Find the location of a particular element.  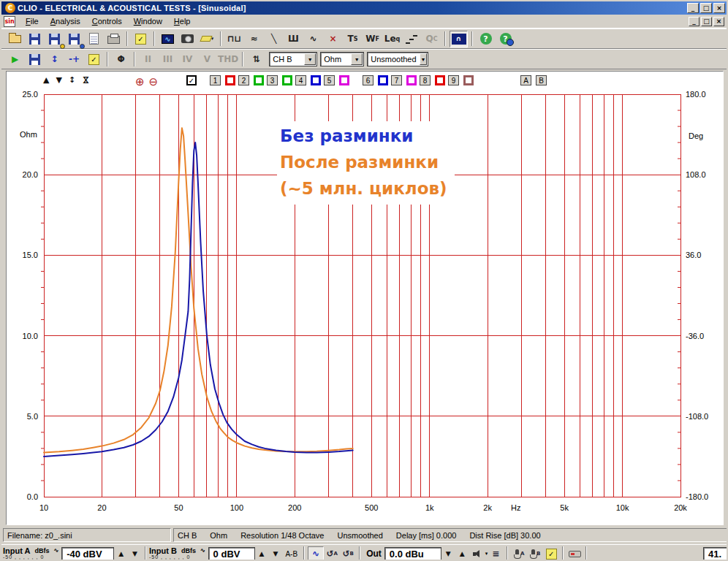

calibration-icon: -+ is located at coordinates (75, 60).